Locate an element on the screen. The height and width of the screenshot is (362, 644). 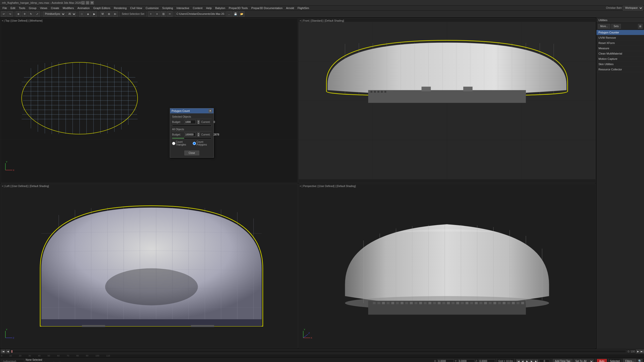
render-setup-btn: ◈ is located at coordinates (88, 14).